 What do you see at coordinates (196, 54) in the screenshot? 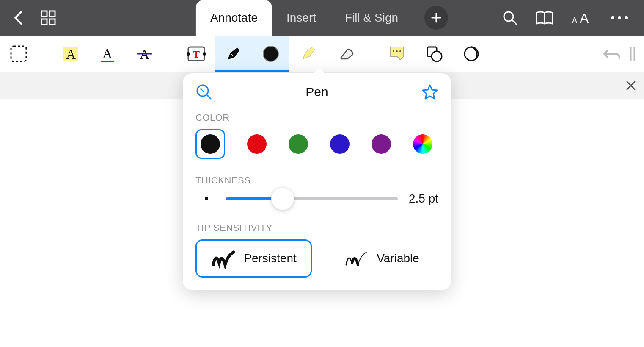
I see `svg-text: T` at bounding box center [196, 54].